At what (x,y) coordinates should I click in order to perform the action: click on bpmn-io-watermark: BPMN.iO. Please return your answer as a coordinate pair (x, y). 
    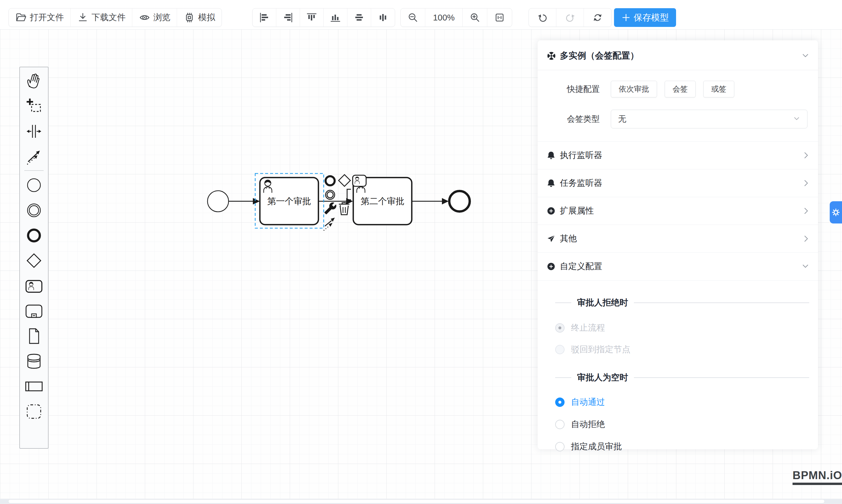
    Looking at the image, I should click on (817, 477).